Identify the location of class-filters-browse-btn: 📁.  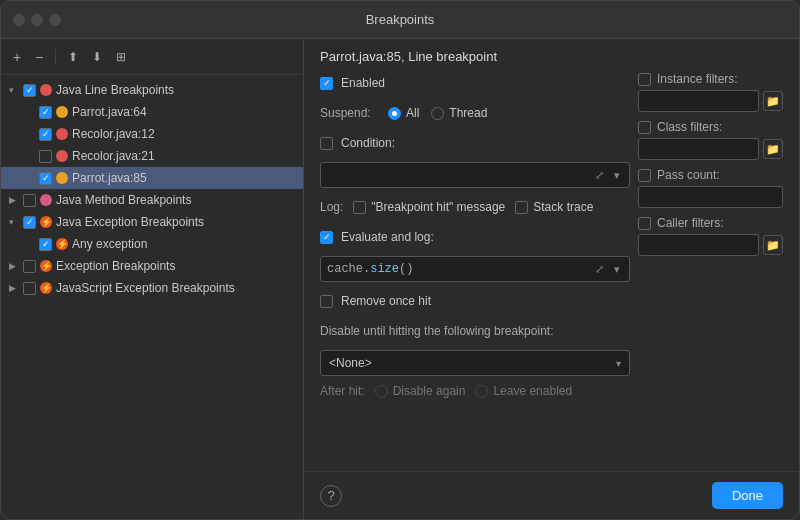
(773, 149).